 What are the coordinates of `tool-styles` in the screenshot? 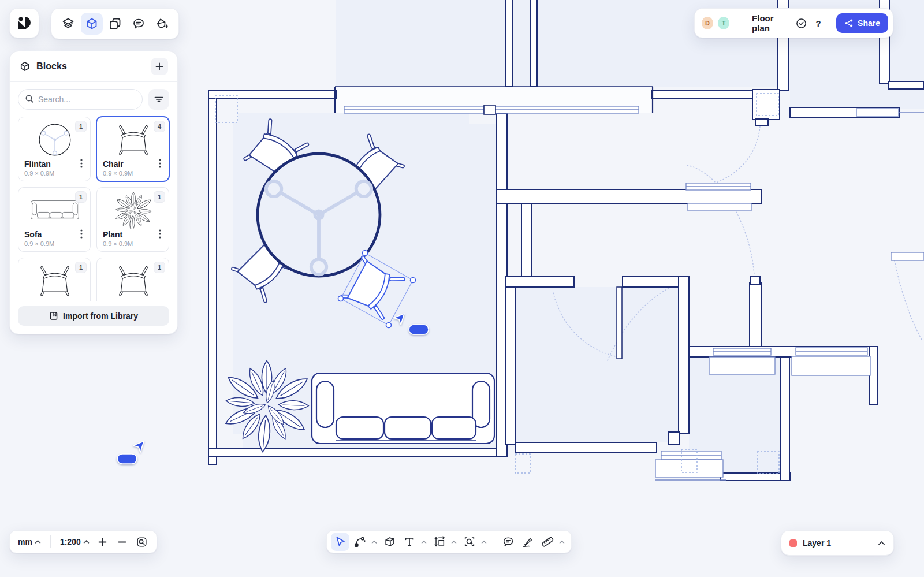 It's located at (162, 24).